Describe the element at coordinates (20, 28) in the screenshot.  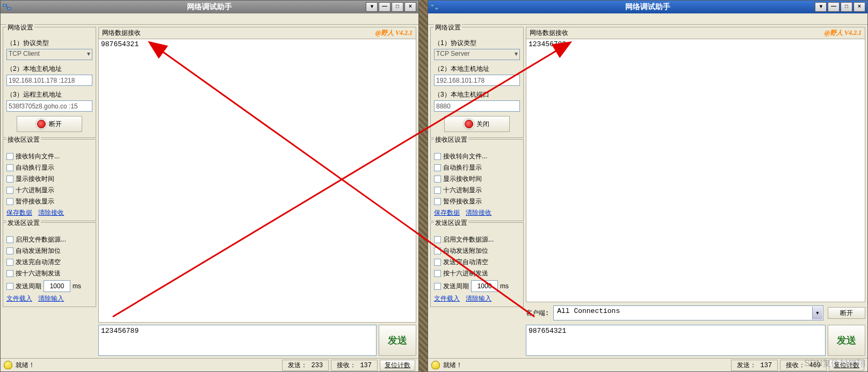
I see `network-settings-legend: 网络设置` at that location.